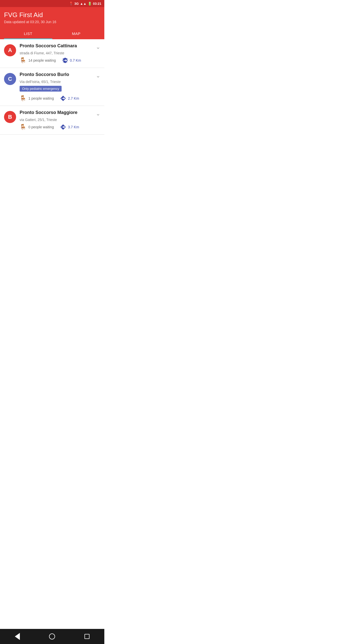  What do you see at coordinates (60, 47) in the screenshot?
I see `item-header-a: Pronto Soccorso Cattinara ⌄` at bounding box center [60, 47].